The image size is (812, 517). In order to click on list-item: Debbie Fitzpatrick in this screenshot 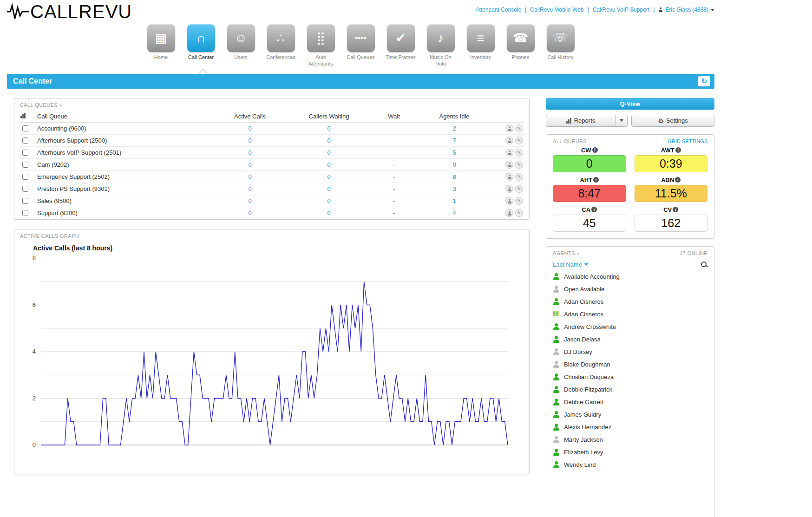, I will do `click(630, 389)`.